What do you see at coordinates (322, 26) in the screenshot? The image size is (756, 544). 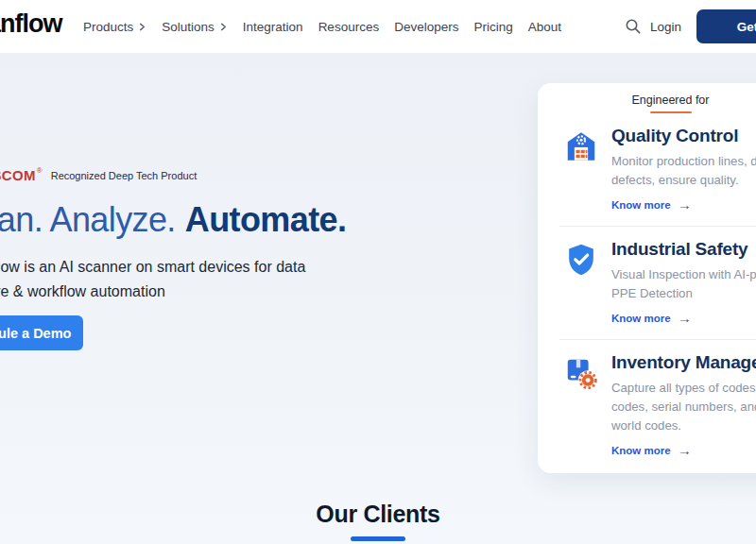 I see `main-nav: Products Solutions Integration Resources…` at bounding box center [322, 26].